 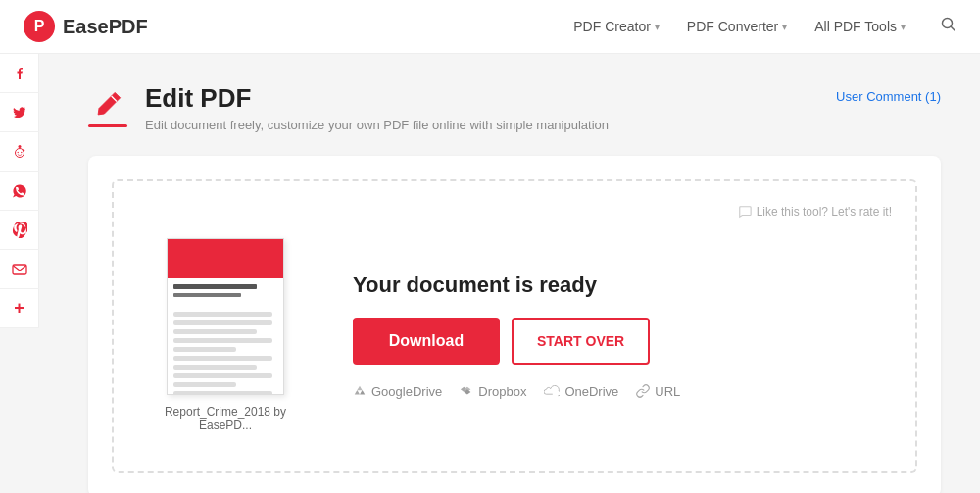 What do you see at coordinates (493, 392) in the screenshot?
I see `save-dropbox: Dropbox` at bounding box center [493, 392].